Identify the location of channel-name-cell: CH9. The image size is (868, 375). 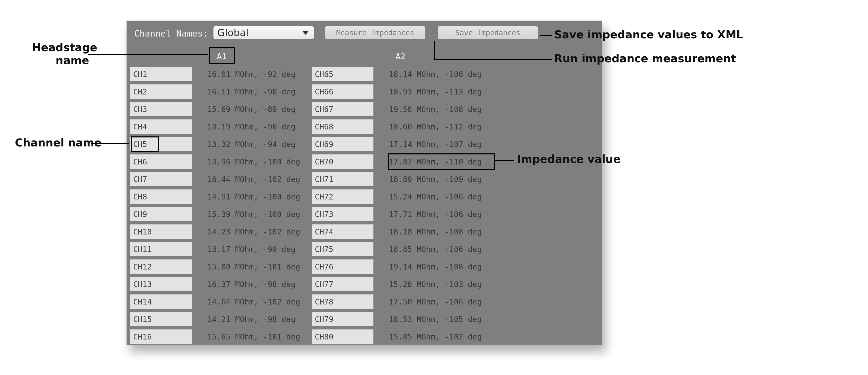
(161, 214).